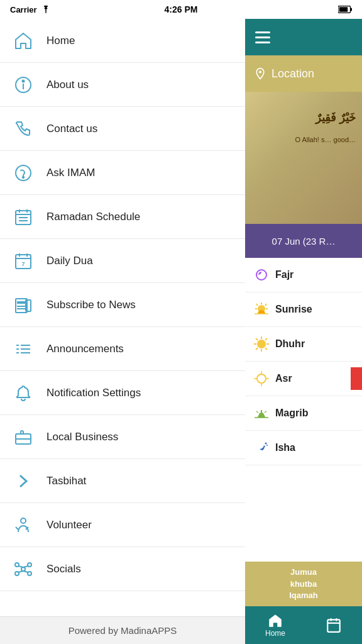  Describe the element at coordinates (123, 261) in the screenshot. I see `sidebar-item-dailydua: 7 Daily Dua` at that location.